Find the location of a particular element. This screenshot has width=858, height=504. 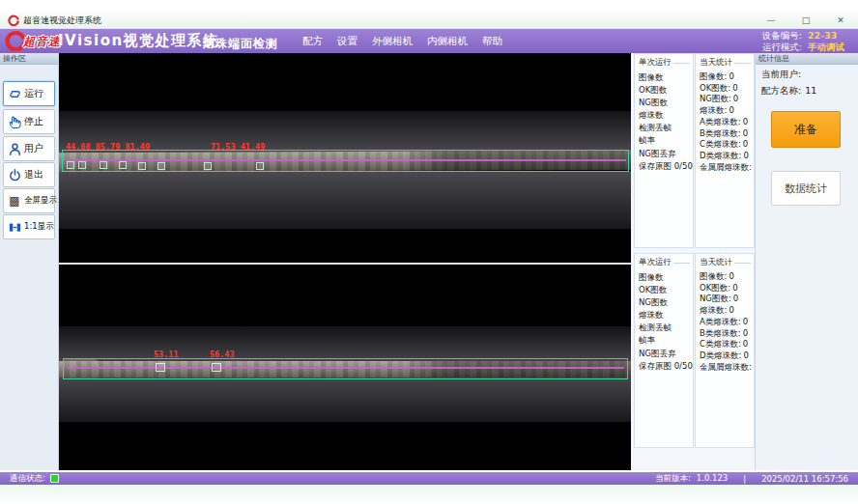

device-id-label: 设备编号: is located at coordinates (783, 37).